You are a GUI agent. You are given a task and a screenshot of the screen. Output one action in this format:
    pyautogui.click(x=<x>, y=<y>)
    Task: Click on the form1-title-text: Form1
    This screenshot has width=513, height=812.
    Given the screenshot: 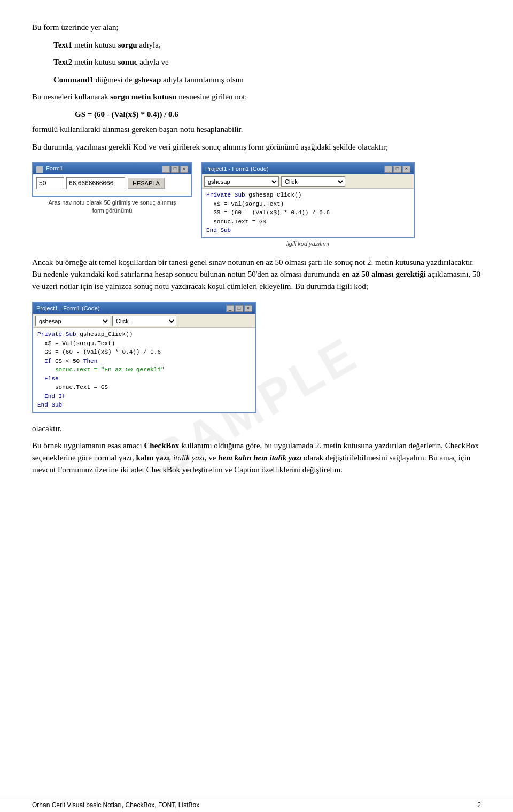 What is the action you would take?
    pyautogui.click(x=50, y=169)
    